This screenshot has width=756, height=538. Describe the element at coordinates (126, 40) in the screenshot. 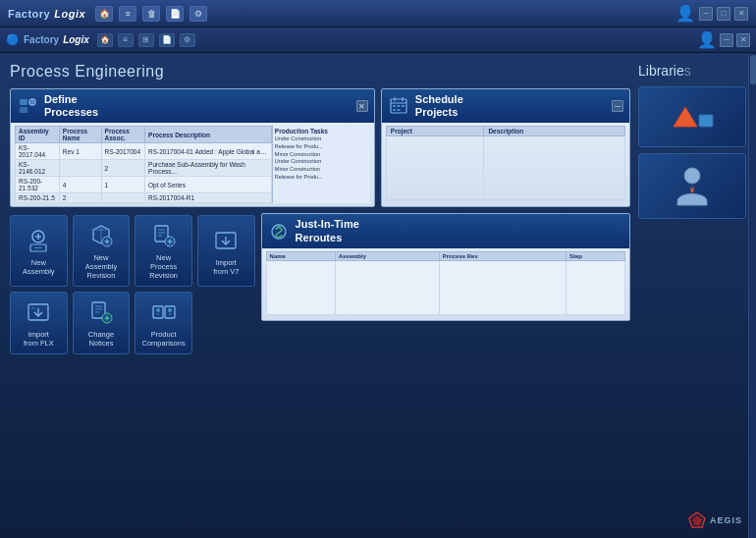

I see `inner-list-icon: ≡` at that location.